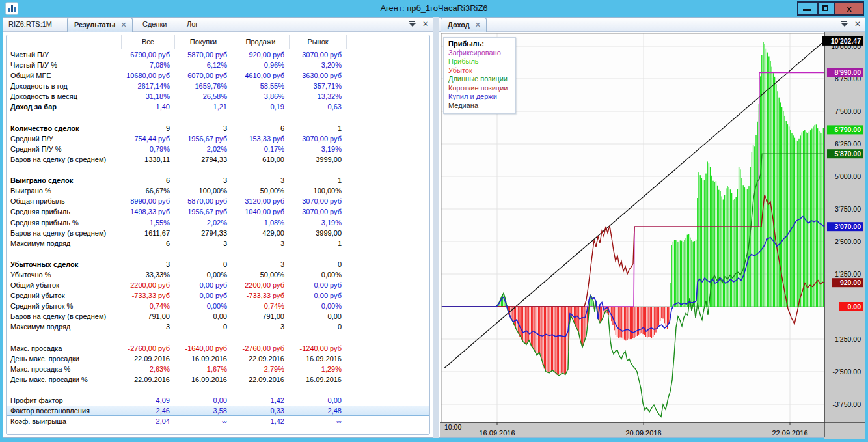 This screenshot has width=868, height=442. Describe the element at coordinates (64, 233) in the screenshot. I see `row-label: Баров на сделку (в среднем)` at that location.